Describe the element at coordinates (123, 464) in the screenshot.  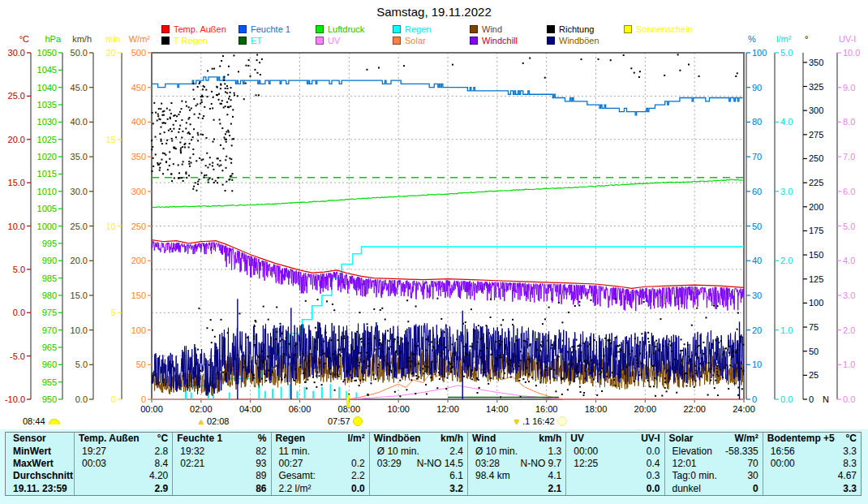
I see `stats-cell: 00:038.4` at that location.